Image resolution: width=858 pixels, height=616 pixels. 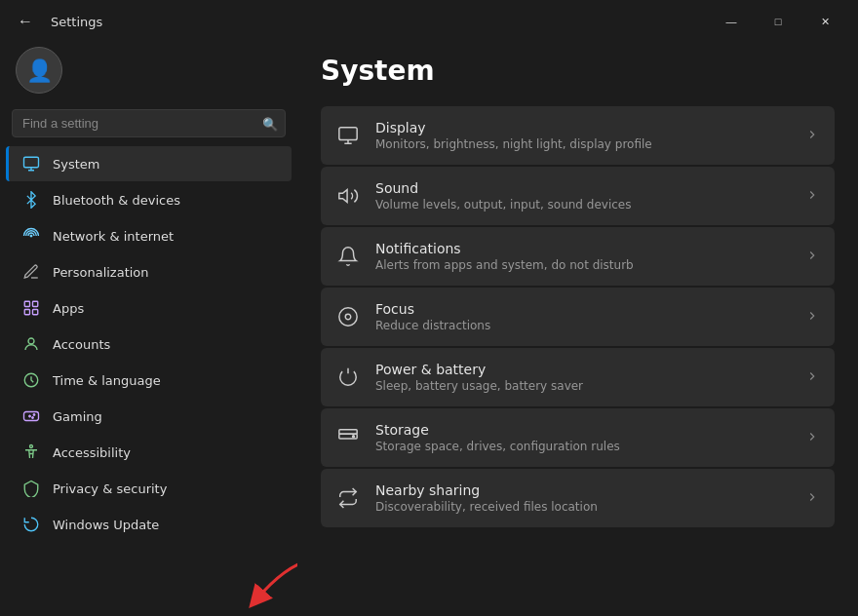 I want to click on notifications-icon, so click(x=348, y=256).